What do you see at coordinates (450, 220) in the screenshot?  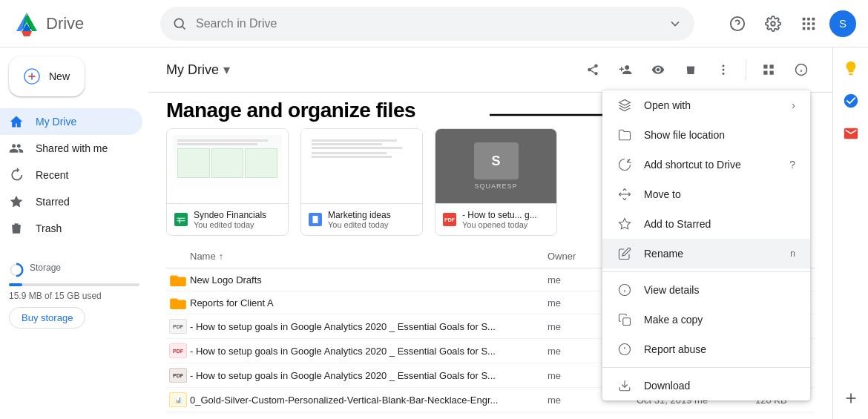 I see `pdf-icon: PDF` at bounding box center [450, 220].